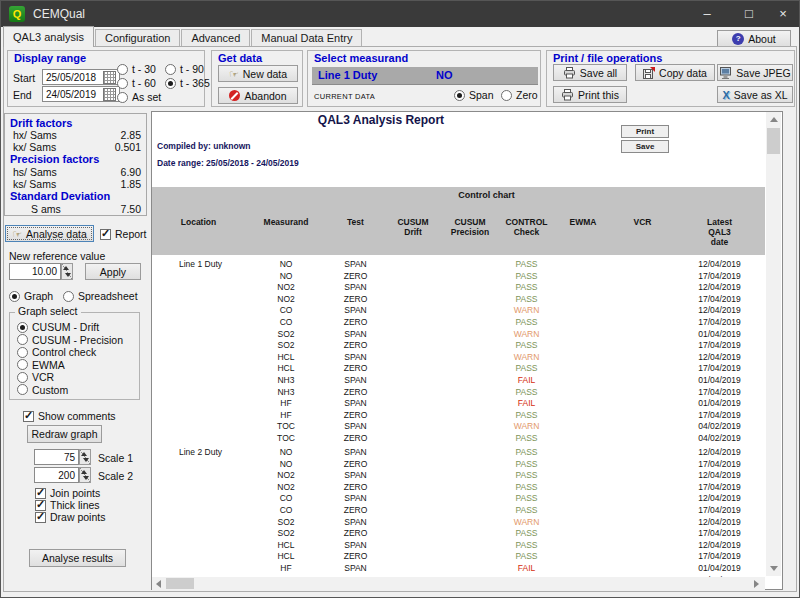  I want to click on table-row: NO2ZEROPASS17/04/2019, so click(458, 299).